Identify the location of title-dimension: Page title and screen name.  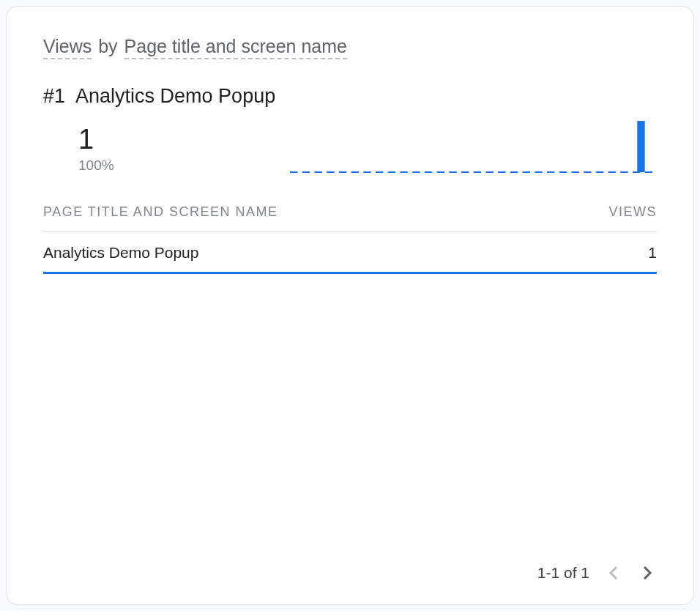
(236, 48).